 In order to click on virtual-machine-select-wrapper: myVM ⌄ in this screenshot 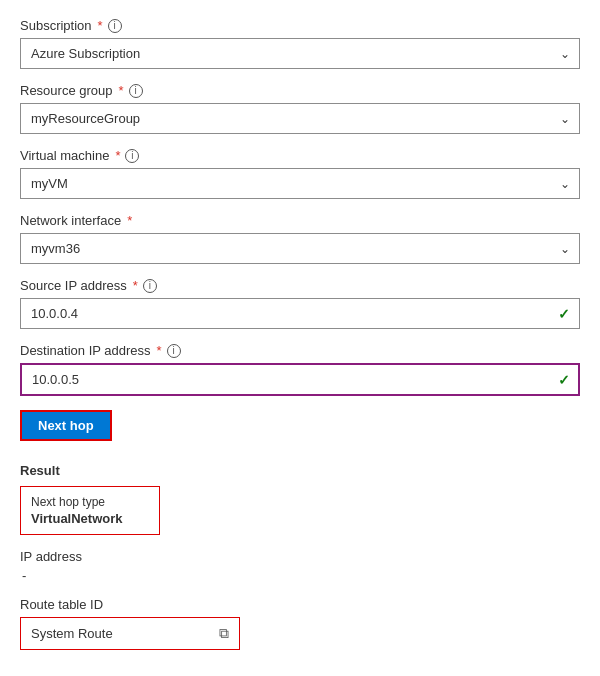, I will do `click(300, 184)`.